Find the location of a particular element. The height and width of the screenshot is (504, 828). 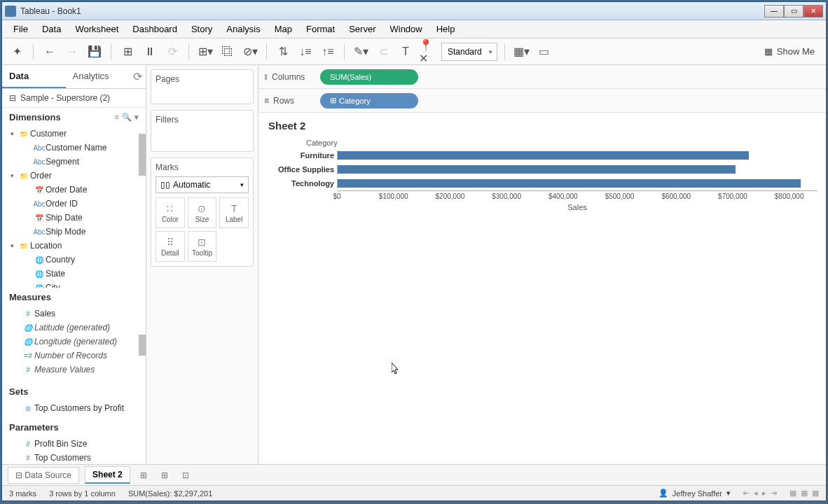

new-datasource-button: ⊞ is located at coordinates (127, 52).